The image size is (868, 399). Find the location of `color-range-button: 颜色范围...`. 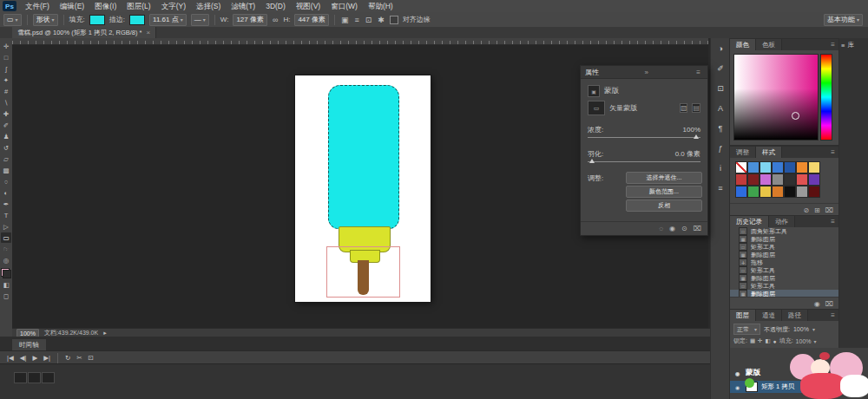

color-range-button: 颜色范围... is located at coordinates (664, 192).